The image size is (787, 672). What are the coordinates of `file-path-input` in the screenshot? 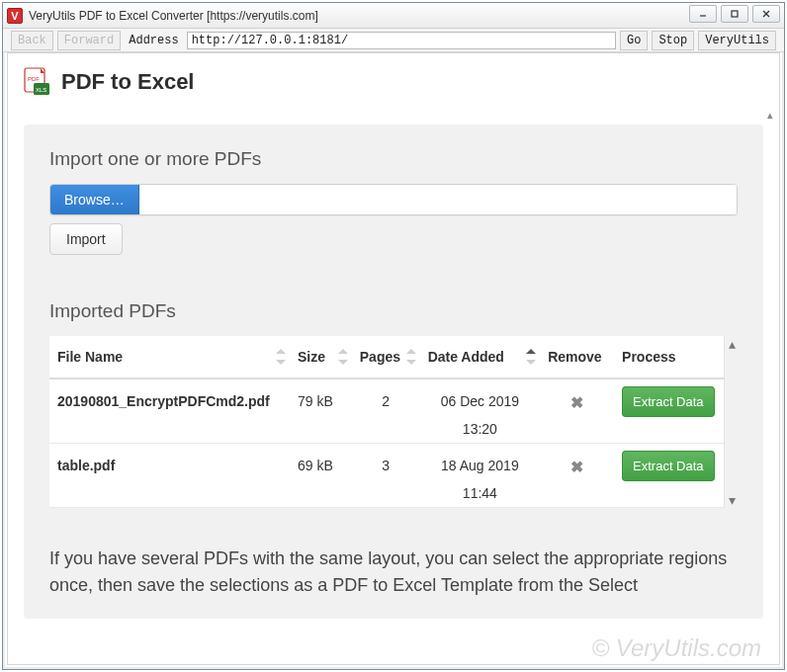 It's located at (438, 200).